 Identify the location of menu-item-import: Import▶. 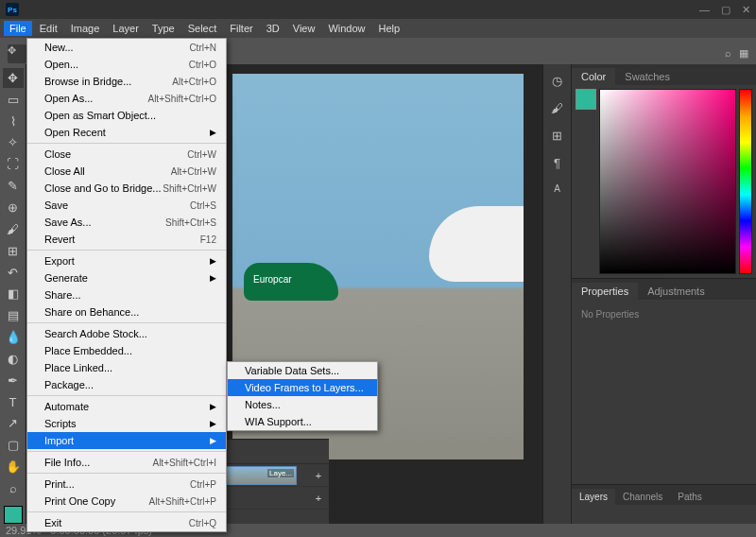
(127, 441).